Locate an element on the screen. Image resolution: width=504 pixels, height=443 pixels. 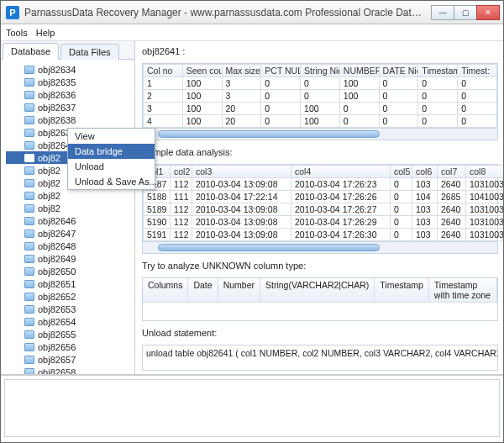
sample-grid: col1col2col3col4col5col6col7col8col95187… is located at coordinates (323, 203).